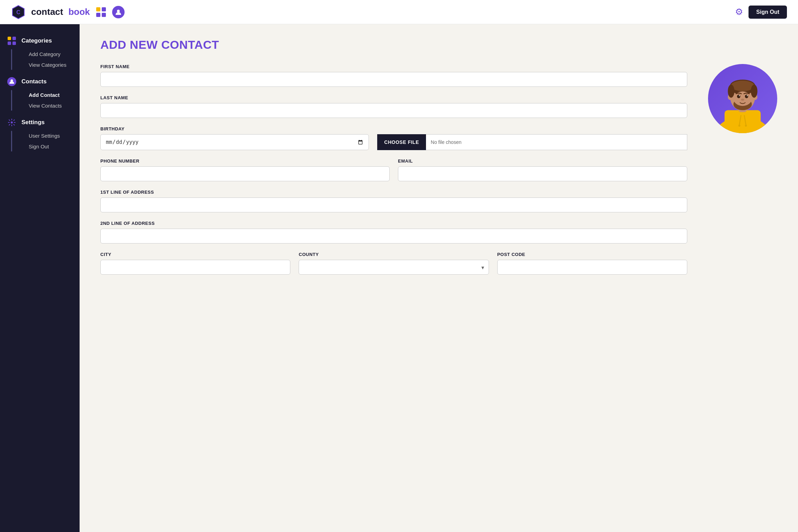 Image resolution: width=798 pixels, height=532 pixels. What do you see at coordinates (68, 12) in the screenshot?
I see `header-left: C contact book` at bounding box center [68, 12].